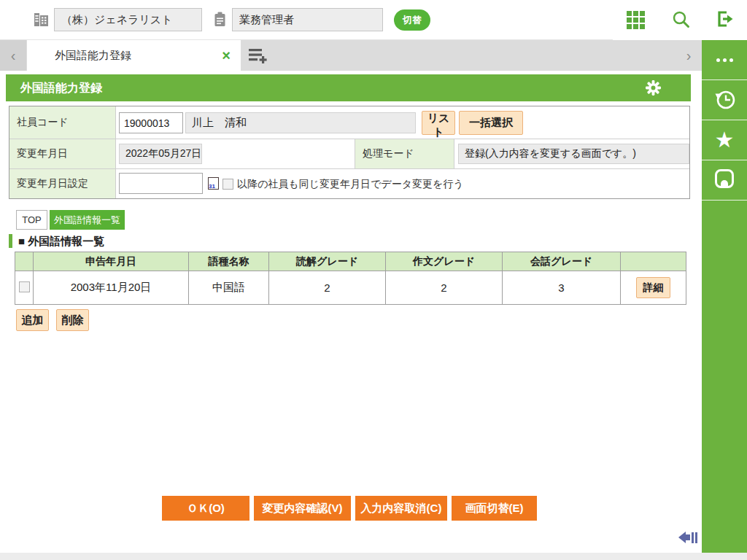 This screenshot has height=560, width=747. I want to click on cell-language-name: 中国語, so click(229, 288).